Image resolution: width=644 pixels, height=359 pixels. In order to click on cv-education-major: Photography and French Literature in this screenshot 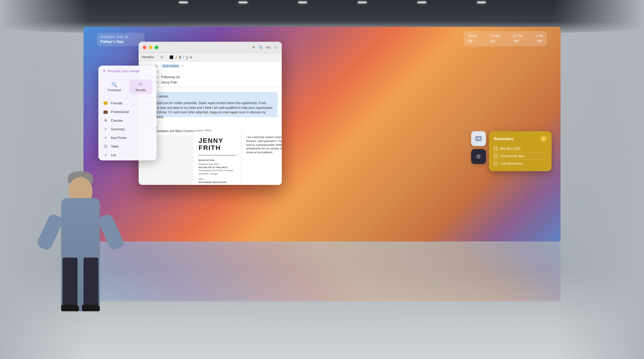, I will do `click(218, 171)`.